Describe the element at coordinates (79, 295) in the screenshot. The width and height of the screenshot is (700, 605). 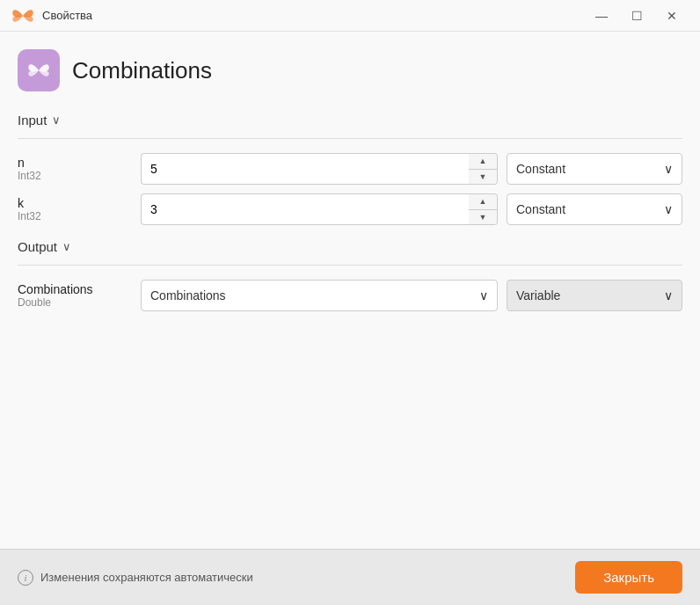
I see `param-label-combinations: Combinations Double` at that location.